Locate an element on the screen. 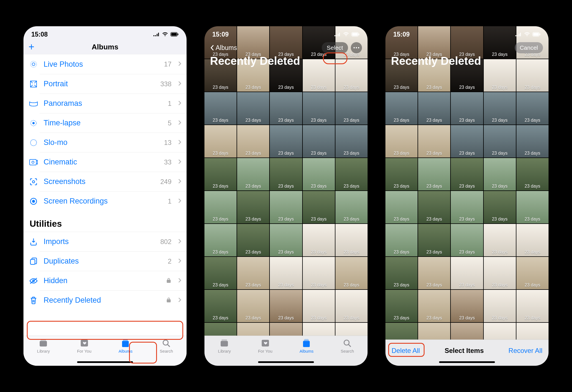 The width and height of the screenshot is (572, 392). select-button: Select is located at coordinates (335, 48).